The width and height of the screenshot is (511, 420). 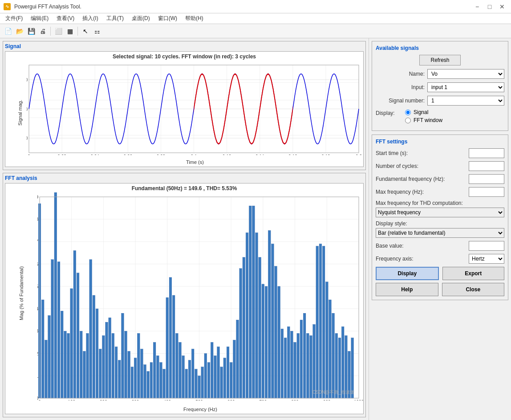 I want to click on menu-item-v: 查看(V), so click(x=65, y=19).